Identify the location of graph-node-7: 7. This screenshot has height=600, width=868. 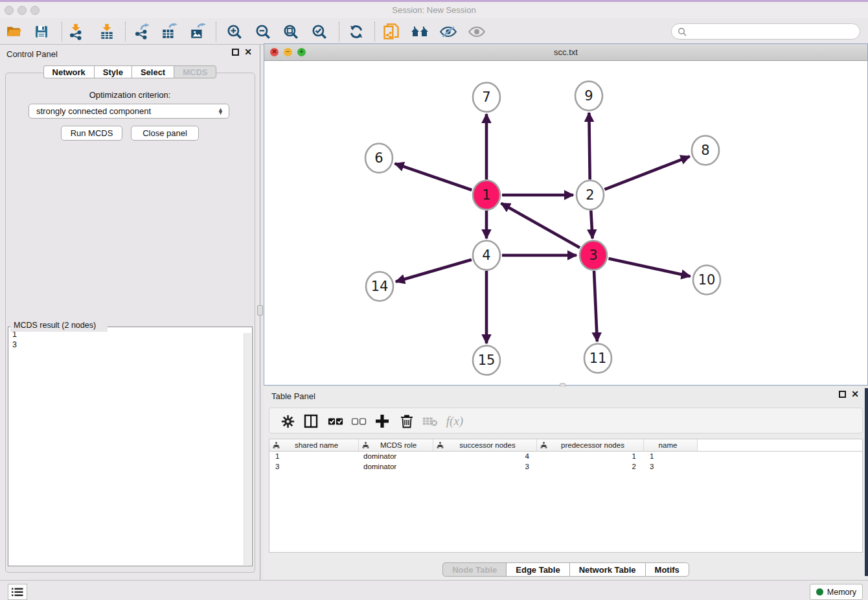
(486, 97).